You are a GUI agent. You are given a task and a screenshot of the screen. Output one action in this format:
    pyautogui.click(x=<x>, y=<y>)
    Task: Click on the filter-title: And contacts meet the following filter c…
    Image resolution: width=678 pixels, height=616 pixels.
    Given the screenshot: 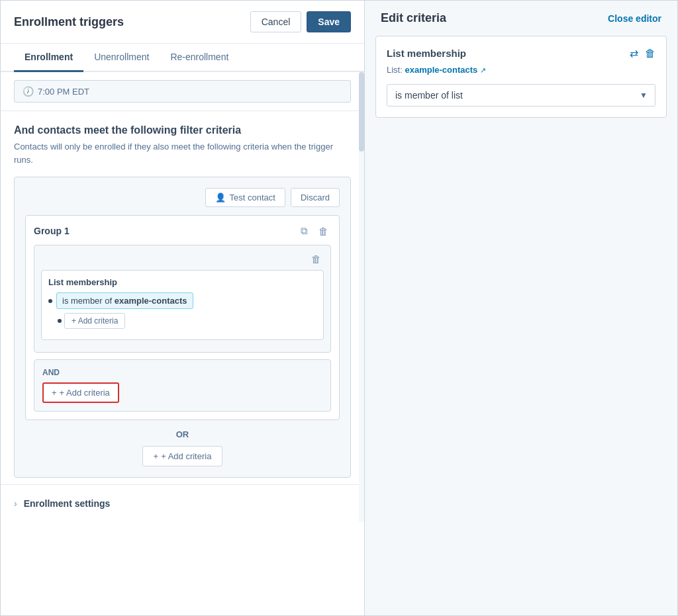 What is the action you would take?
    pyautogui.click(x=183, y=130)
    